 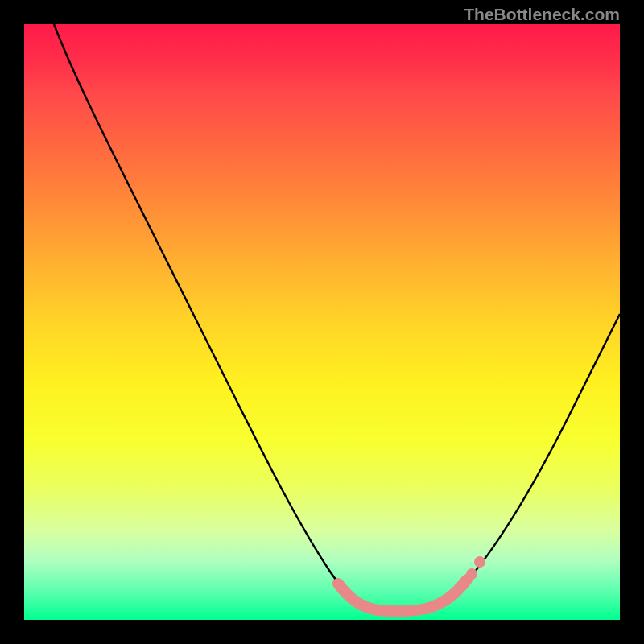 What do you see at coordinates (542, 14) in the screenshot?
I see `watermark-text: TheBottleneck.com` at bounding box center [542, 14].